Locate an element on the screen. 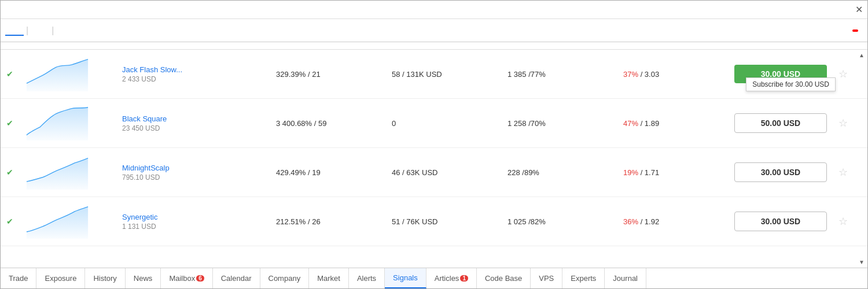 Image resolution: width=868 pixels, height=289 pixels. max-dd-pf-cell: 37% / 3.03 is located at coordinates (676, 74).